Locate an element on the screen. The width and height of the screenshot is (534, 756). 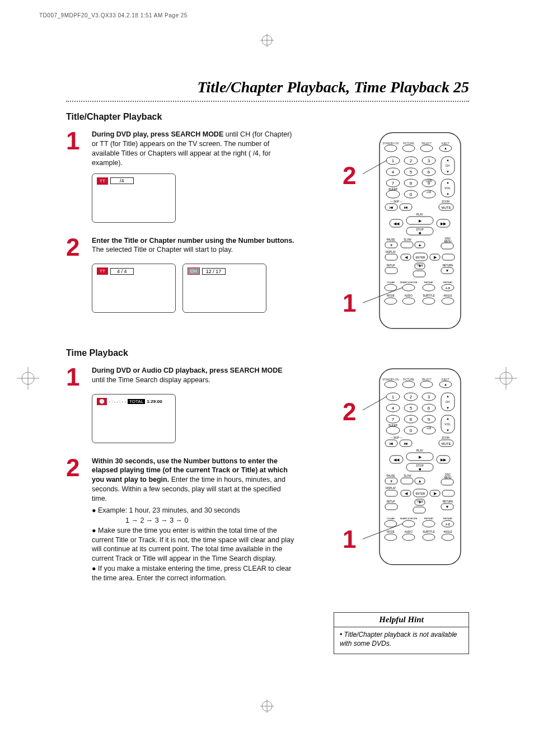
remote-svg-2: STANDBY-ONPICTURESELECTEJECT ▲ 123 is located at coordinates (416, 467).